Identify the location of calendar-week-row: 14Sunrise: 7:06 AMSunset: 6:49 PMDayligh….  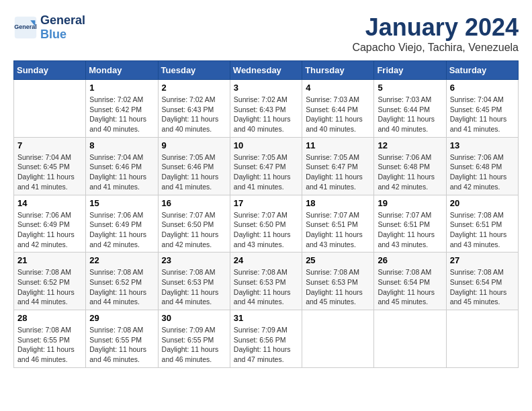
(266, 224).